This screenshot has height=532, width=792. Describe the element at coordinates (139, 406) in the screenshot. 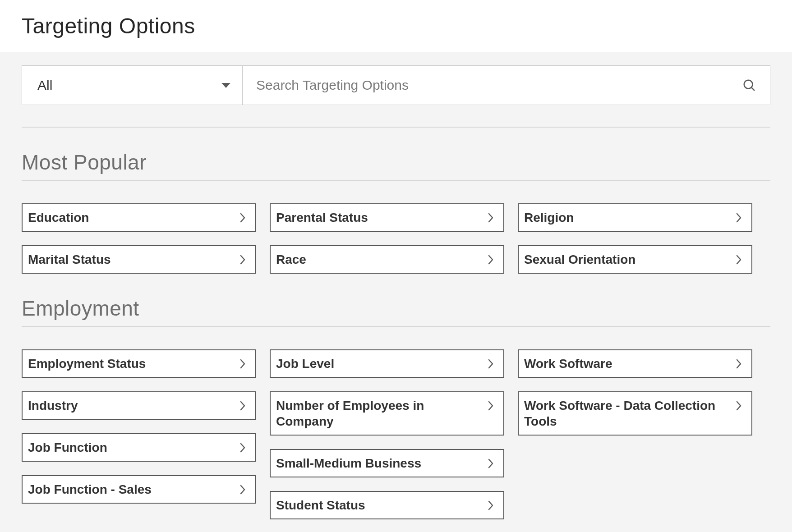

I see `option-industry: Industry` at that location.